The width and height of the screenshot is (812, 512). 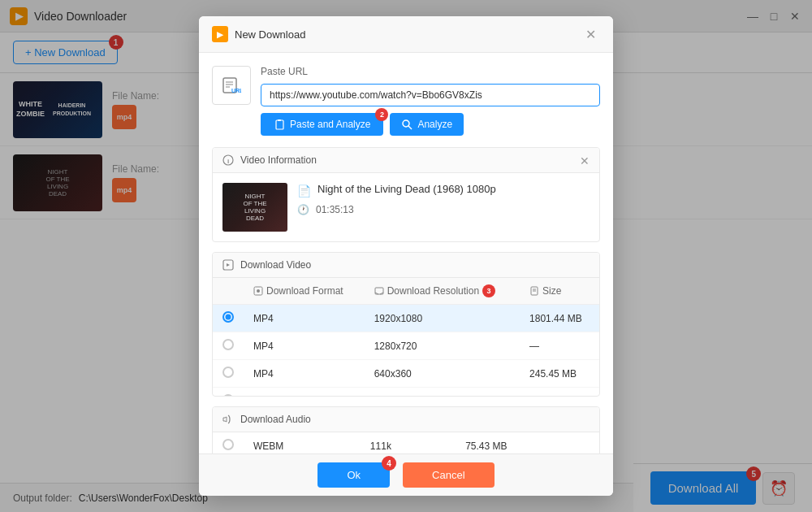 What do you see at coordinates (435, 124) in the screenshot?
I see `analyze-label: Analyze` at bounding box center [435, 124].